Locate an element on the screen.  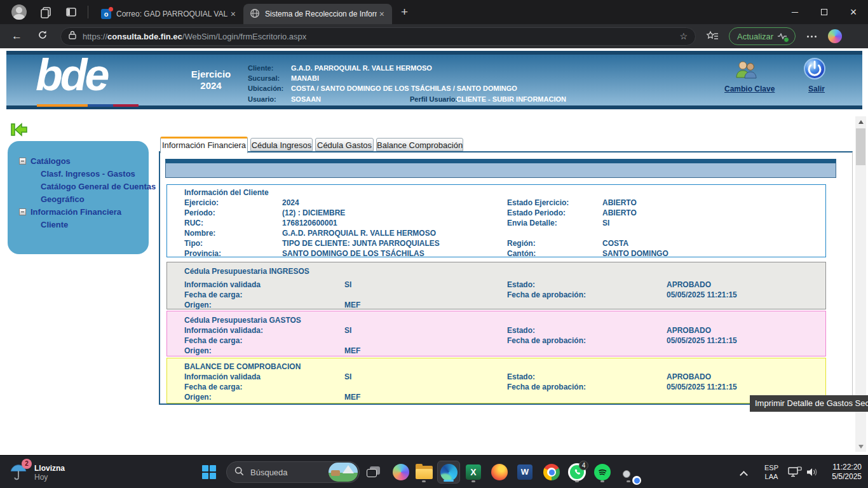
sidebar-item-cliente: Cliente is located at coordinates (55, 225).